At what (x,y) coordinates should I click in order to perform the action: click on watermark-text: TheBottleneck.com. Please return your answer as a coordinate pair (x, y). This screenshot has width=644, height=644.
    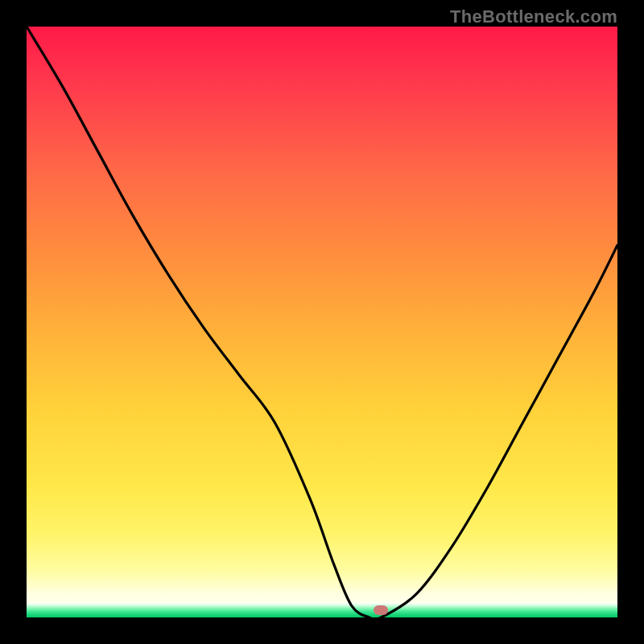
    Looking at the image, I should click on (534, 17).